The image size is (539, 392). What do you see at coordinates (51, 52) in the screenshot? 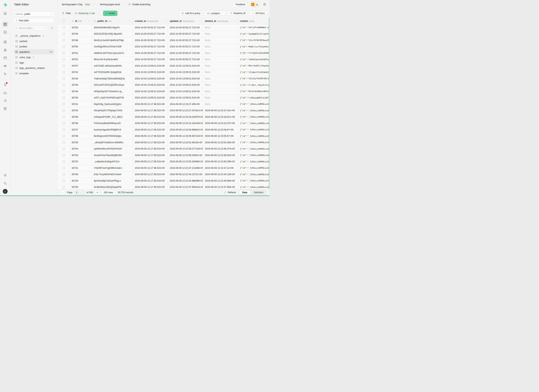
I see `table-menu-icon: •••` at bounding box center [51, 52].